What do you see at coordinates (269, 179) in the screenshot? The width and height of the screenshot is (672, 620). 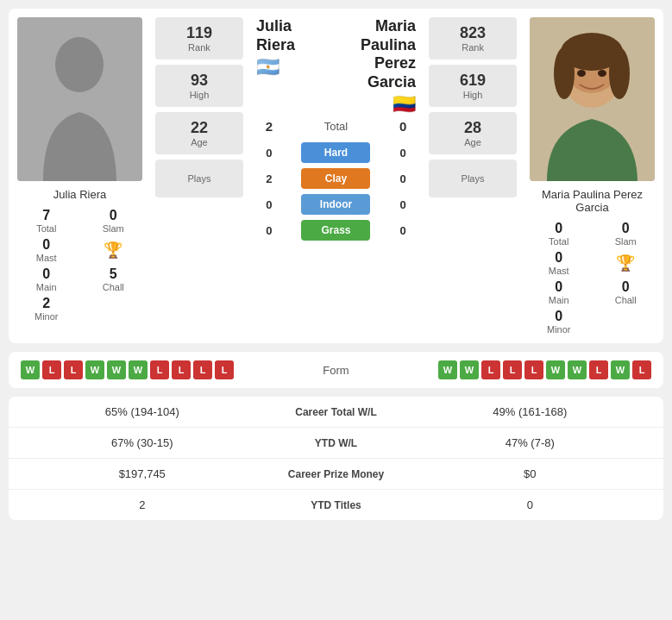 I see `clay-left-val: 2` at bounding box center [269, 179].